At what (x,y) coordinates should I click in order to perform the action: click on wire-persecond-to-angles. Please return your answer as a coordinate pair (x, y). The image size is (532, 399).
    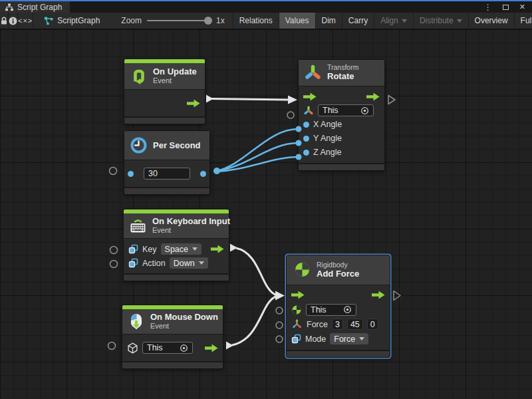
    Looking at the image, I should click on (257, 150).